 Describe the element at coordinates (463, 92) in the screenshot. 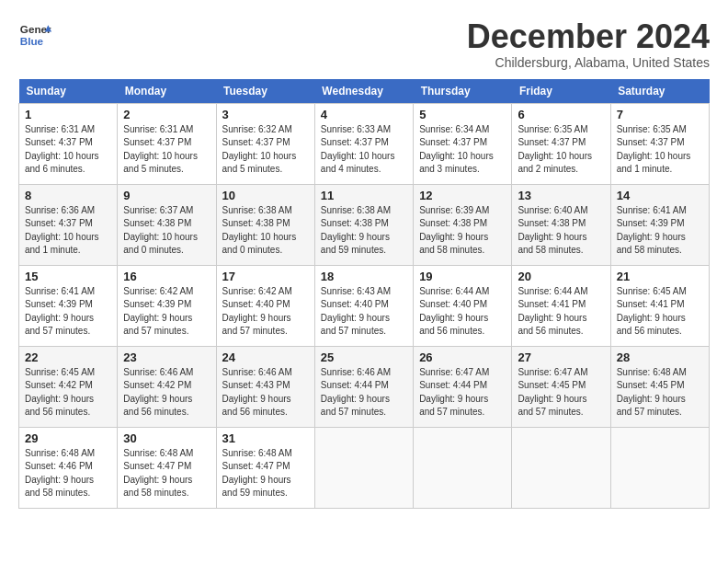

I see `weekday-header-thursday: Thursday` at that location.